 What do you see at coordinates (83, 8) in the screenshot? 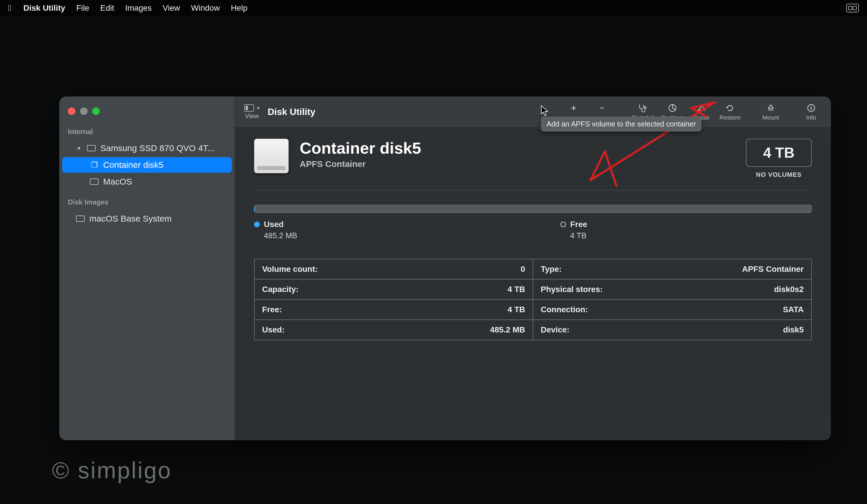
I see `menu-file: File` at bounding box center [83, 8].